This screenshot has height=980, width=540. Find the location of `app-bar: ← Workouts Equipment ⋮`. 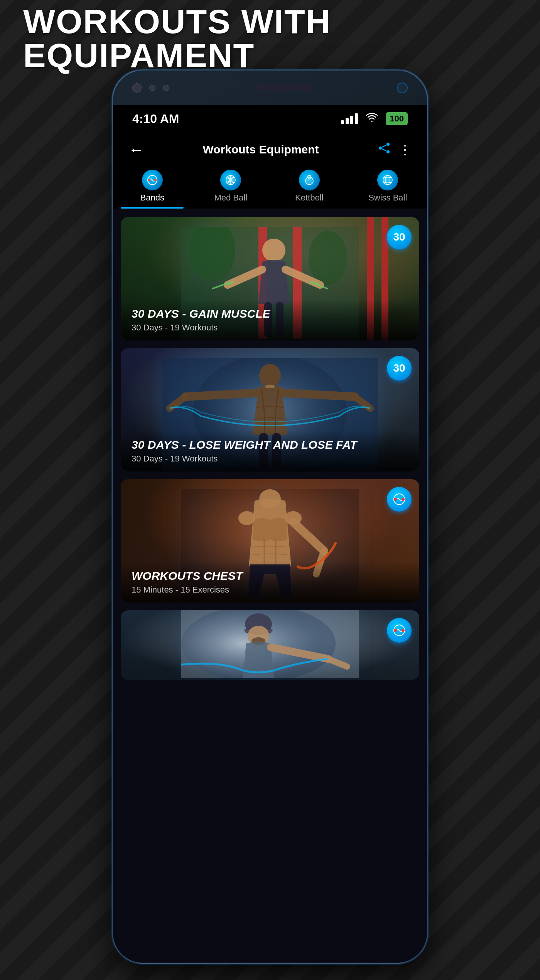

app-bar: ← Workouts Equipment ⋮ is located at coordinates (270, 150).